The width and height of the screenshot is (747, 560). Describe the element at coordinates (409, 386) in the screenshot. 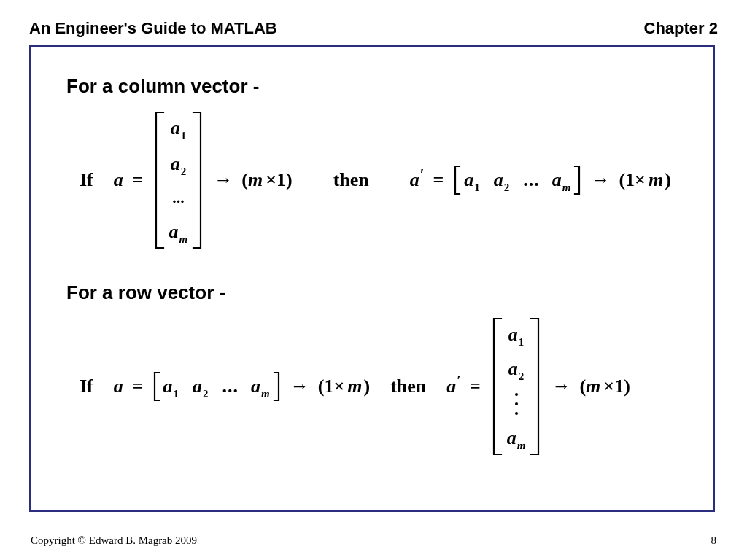

I see `then-label-2: then` at that location.